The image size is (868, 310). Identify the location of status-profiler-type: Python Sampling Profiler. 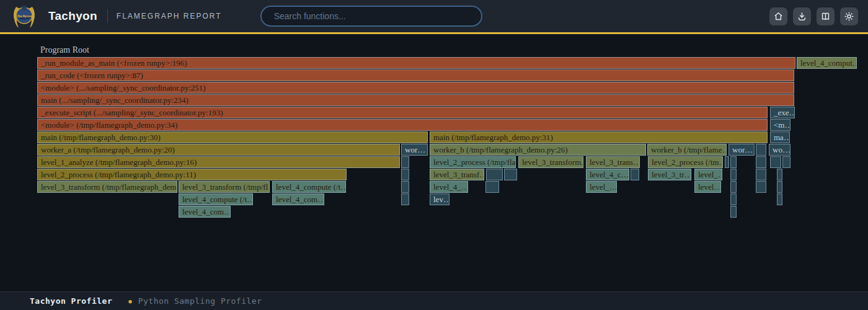
(200, 301).